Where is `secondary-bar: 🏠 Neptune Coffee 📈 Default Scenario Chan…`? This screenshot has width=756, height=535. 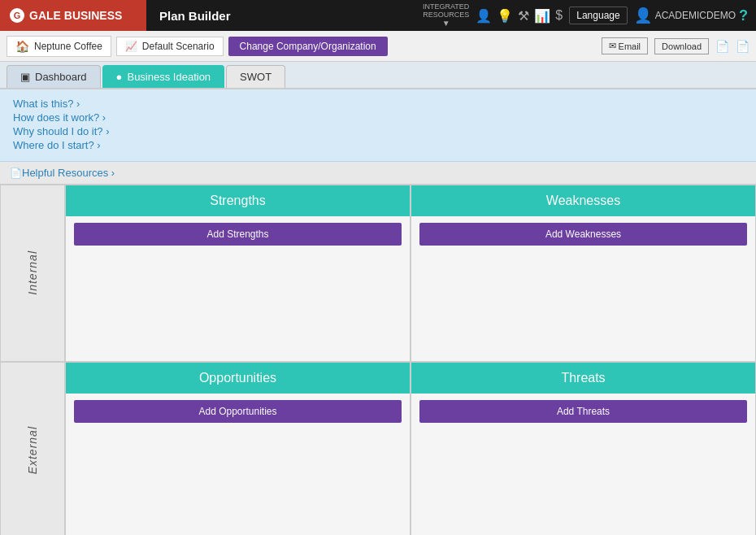 secondary-bar: 🏠 Neptune Coffee 📈 Default Scenario Chan… is located at coordinates (378, 46).